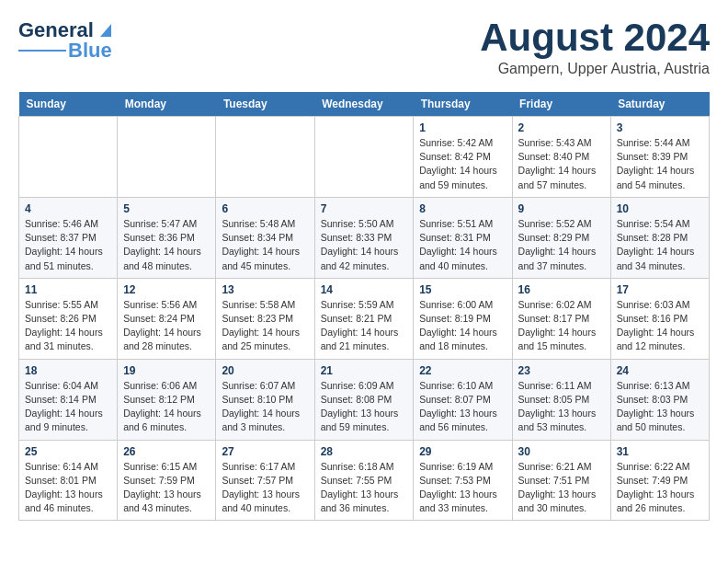 The image size is (728, 563). I want to click on logo: General Blue, so click(66, 40).